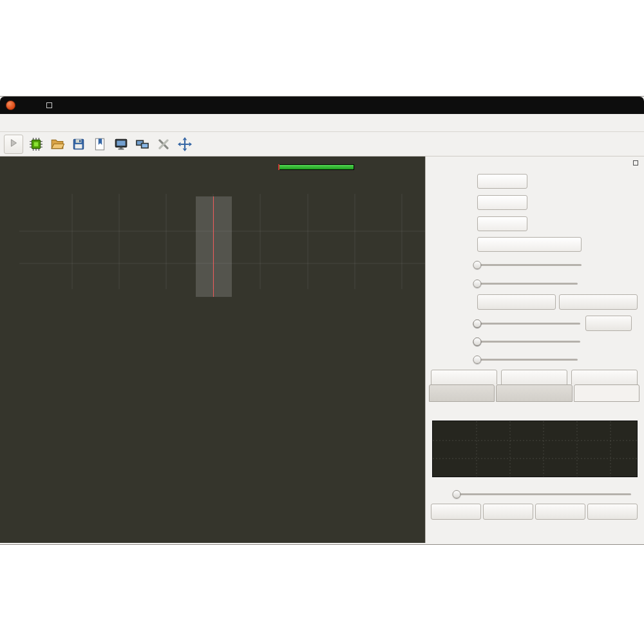 This screenshot has width=644, height=644. Describe the element at coordinates (142, 144) in the screenshot. I see `remote-control-icon` at that location.